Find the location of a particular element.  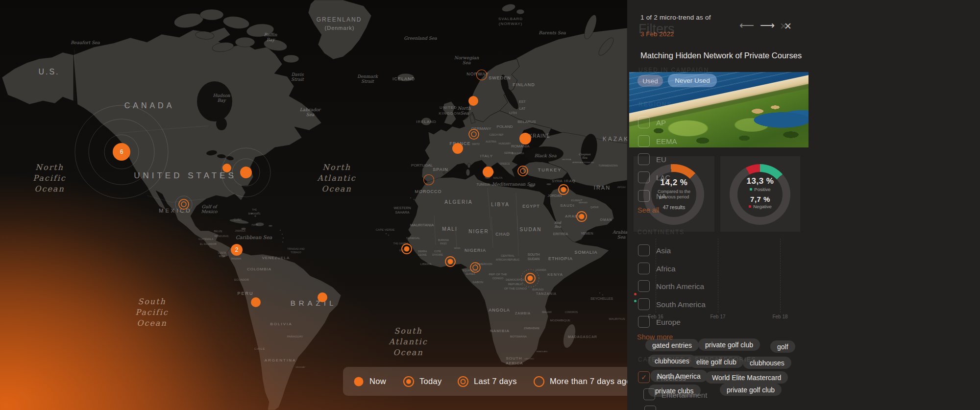

trend-axis-tick: Feb 18 is located at coordinates (780, 316).